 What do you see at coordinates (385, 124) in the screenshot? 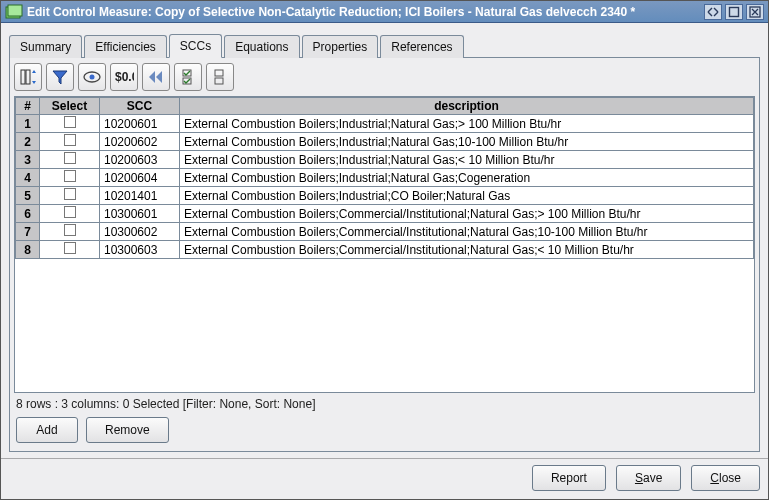
I see `table-row: 110200601External Combustion Boilers;Ind…` at bounding box center [385, 124].